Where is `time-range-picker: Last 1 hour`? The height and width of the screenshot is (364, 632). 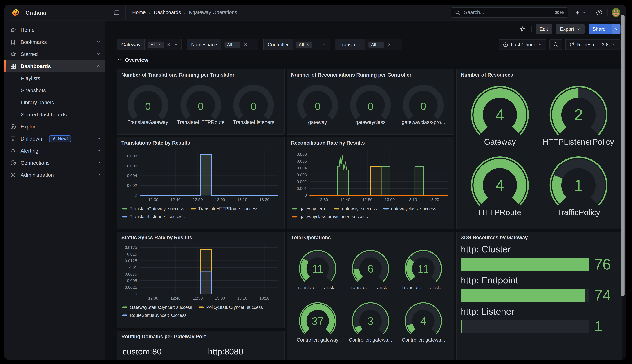 time-range-picker: Last 1 hour is located at coordinates (522, 44).